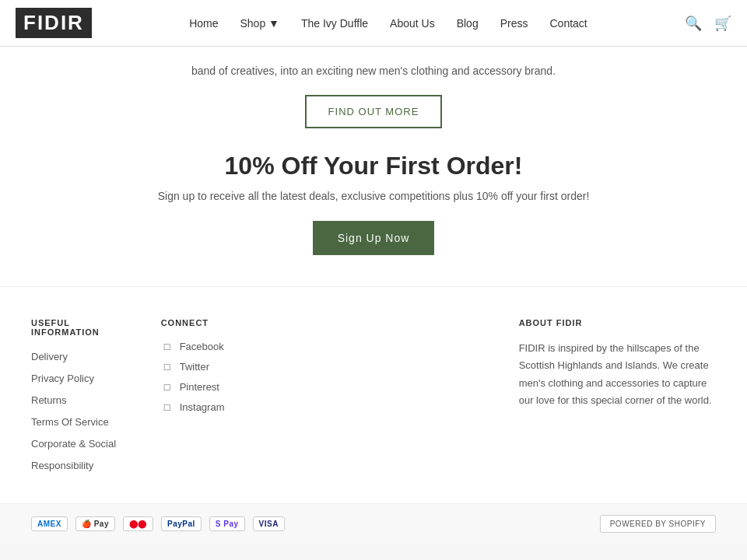 The width and height of the screenshot is (747, 560). Describe the element at coordinates (50, 524) in the screenshot. I see `amex-icon: AMEX` at that location.